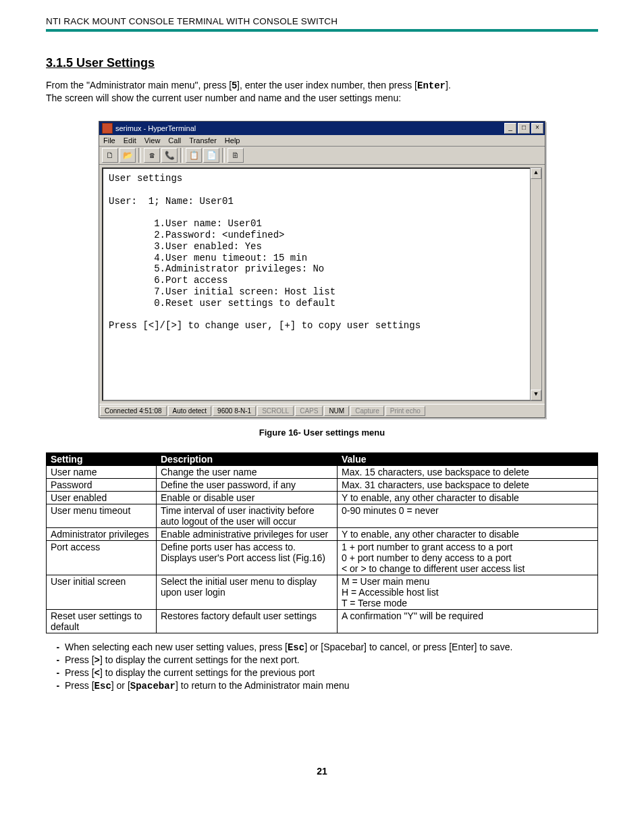 Image resolution: width=644 pixels, height=834 pixels. Describe the element at coordinates (101, 535) in the screenshot. I see `cell-setting: Administrator privileges` at that location.